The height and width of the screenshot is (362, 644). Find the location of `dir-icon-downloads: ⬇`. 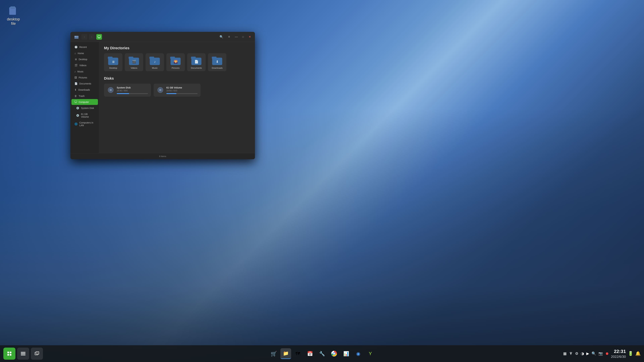

dir-icon-downloads: ⬇ is located at coordinates (217, 60).